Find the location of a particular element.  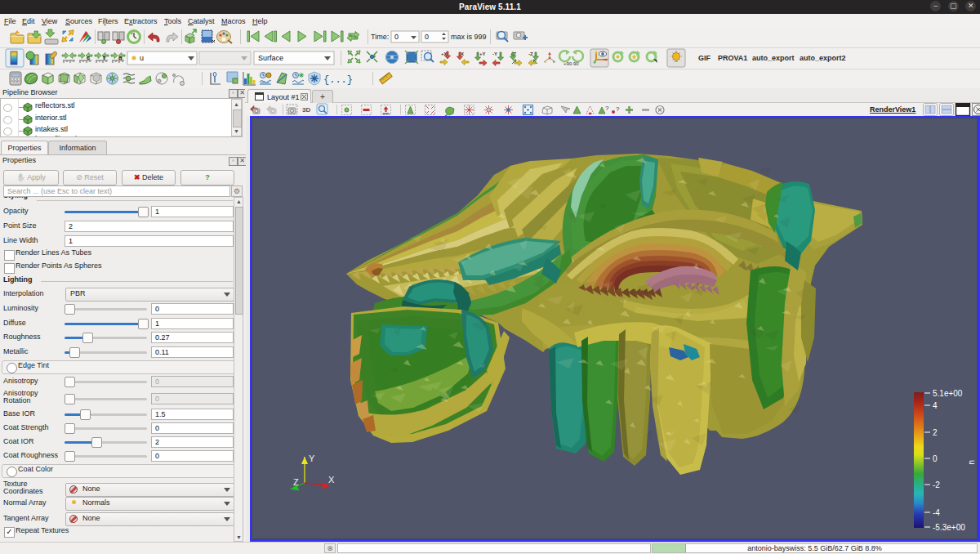

svg-text: -Y is located at coordinates (495, 54).